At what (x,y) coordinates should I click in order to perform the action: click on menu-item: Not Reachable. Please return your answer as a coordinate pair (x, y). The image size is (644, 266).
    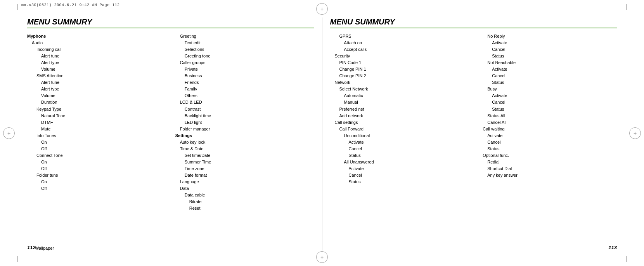
    Looking at the image, I should click on (543, 63).